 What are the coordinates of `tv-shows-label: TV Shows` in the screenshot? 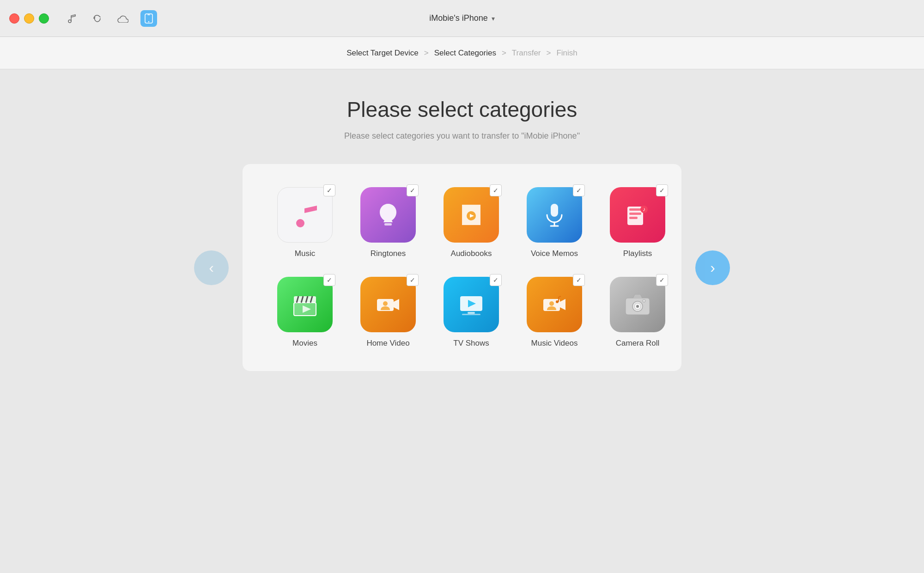 It's located at (471, 343).